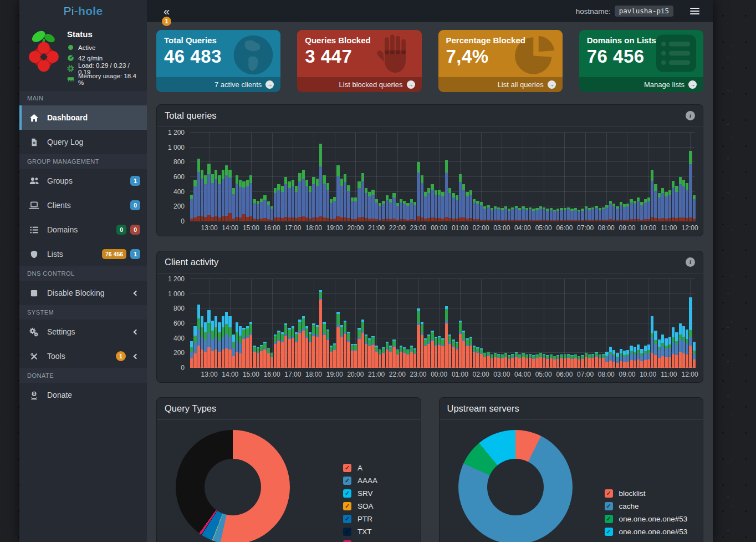 This screenshot has height=542, width=756. What do you see at coordinates (606, 228) in the screenshot?
I see `x-axis-label: 08:00` at bounding box center [606, 228].